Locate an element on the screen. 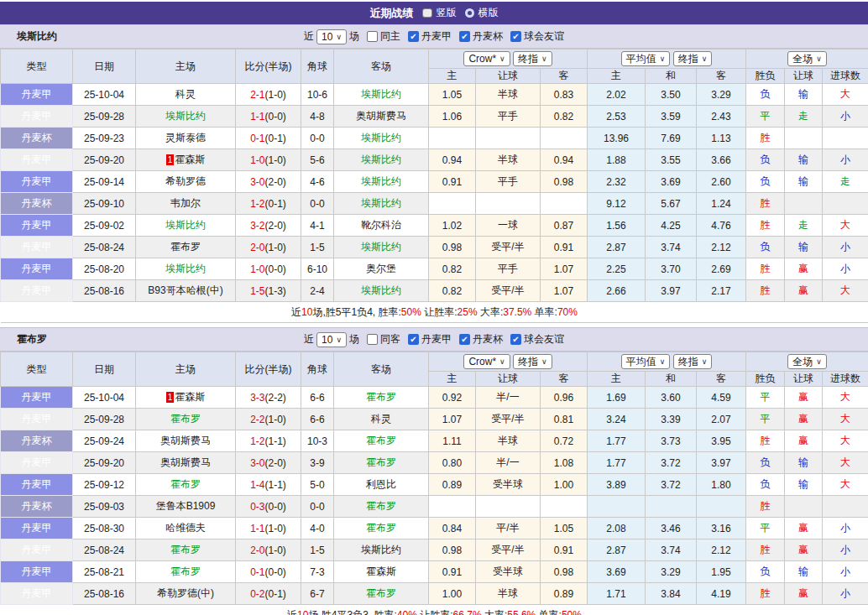 Image resolution: width=868 pixels, height=615 pixels. handicap-home-odds: 0.94 is located at coordinates (452, 160).